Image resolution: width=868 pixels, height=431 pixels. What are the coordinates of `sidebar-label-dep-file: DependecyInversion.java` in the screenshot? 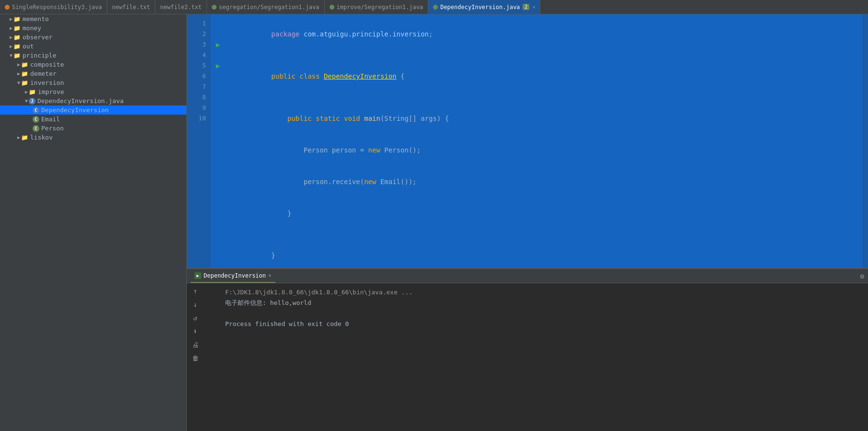 It's located at (80, 101).